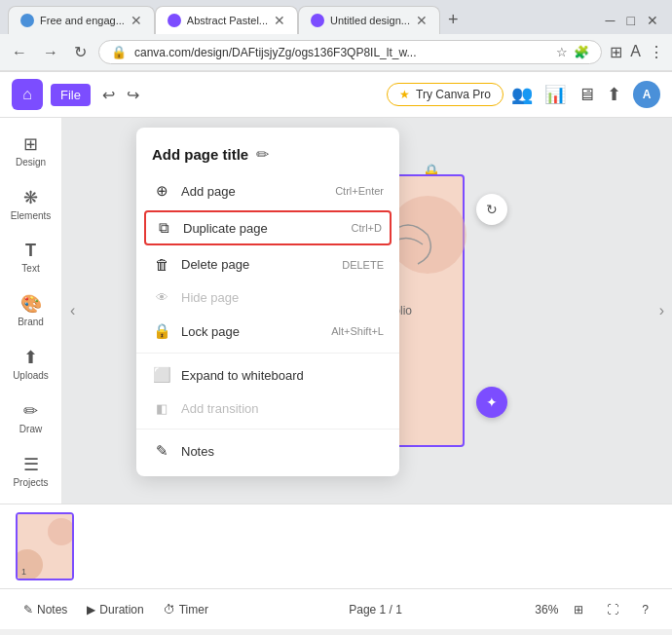  Describe the element at coordinates (263, 228) in the screenshot. I see `duplicate-page-label: Duplicate page` at that location.